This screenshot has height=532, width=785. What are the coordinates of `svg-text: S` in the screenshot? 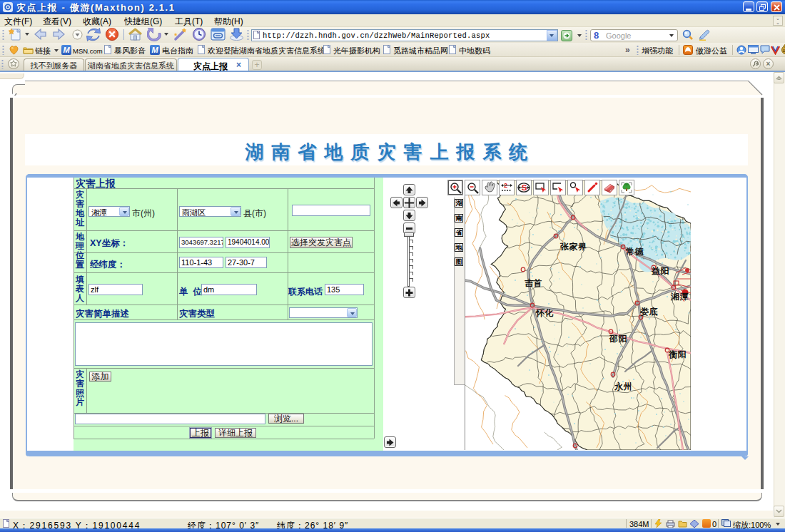 It's located at (525, 188).